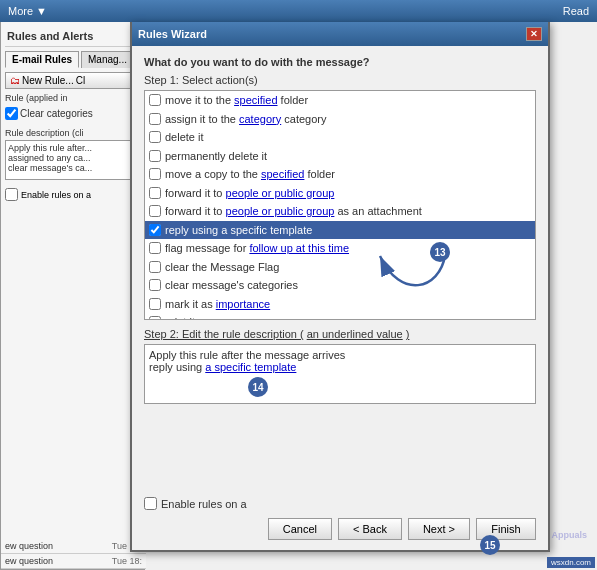  What do you see at coordinates (15, 80) in the screenshot?
I see `new-rule-icon: 🗂` at bounding box center [15, 80].